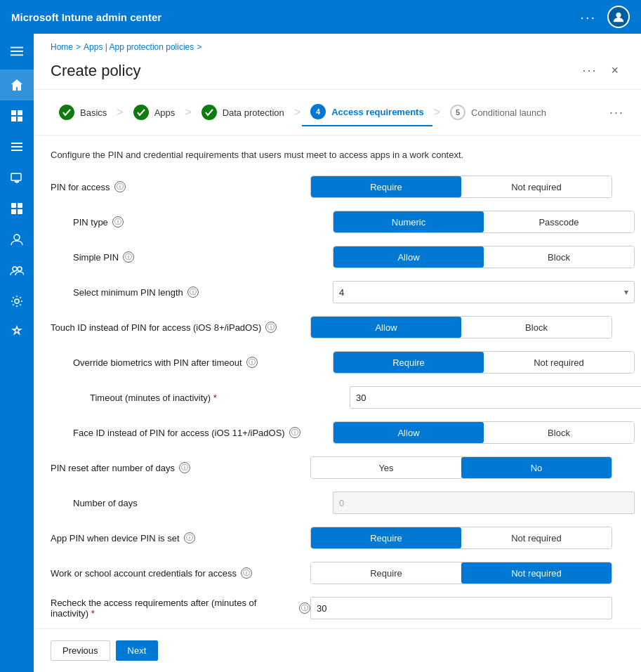 The image size is (641, 672). I want to click on toggle-yes-pin-reset: Yes, so click(386, 468).